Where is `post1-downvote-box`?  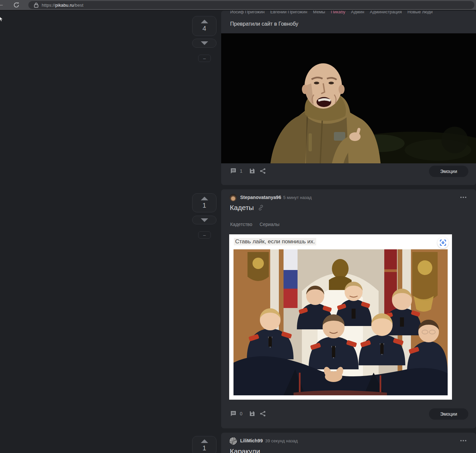
post1-downvote-box is located at coordinates (204, 43).